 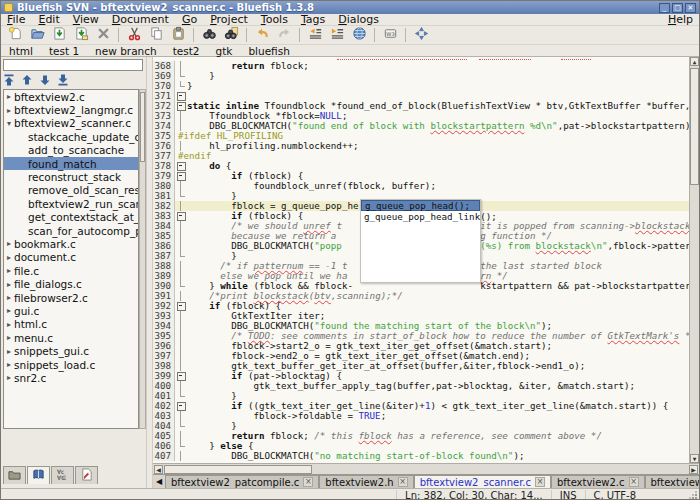 What do you see at coordinates (426, 468) in the screenshot?
I see `editor-hscrollbar: ◀ ▶` at bounding box center [426, 468].